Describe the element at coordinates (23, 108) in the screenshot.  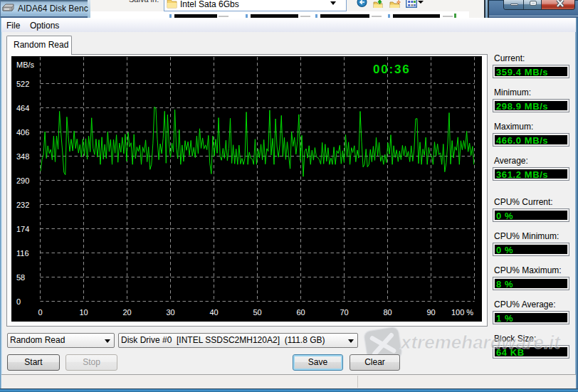
I see `svg-text: 464` at that location.